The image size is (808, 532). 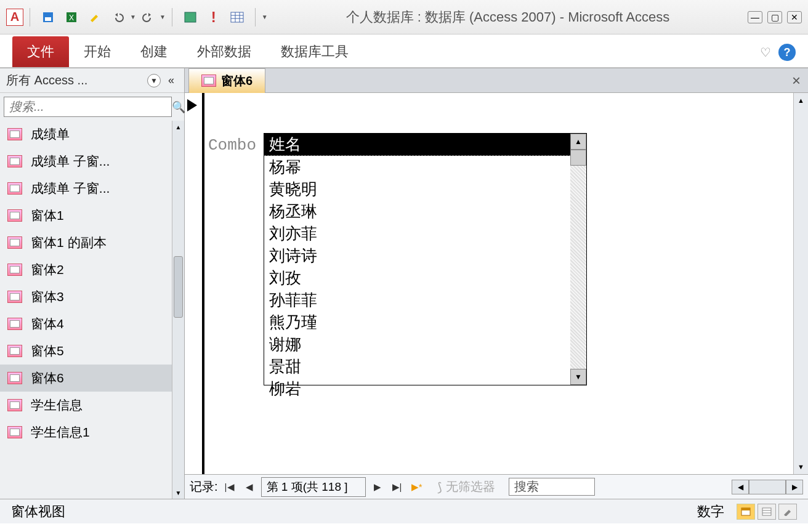 I want to click on scroll-thumb, so click(x=179, y=287).